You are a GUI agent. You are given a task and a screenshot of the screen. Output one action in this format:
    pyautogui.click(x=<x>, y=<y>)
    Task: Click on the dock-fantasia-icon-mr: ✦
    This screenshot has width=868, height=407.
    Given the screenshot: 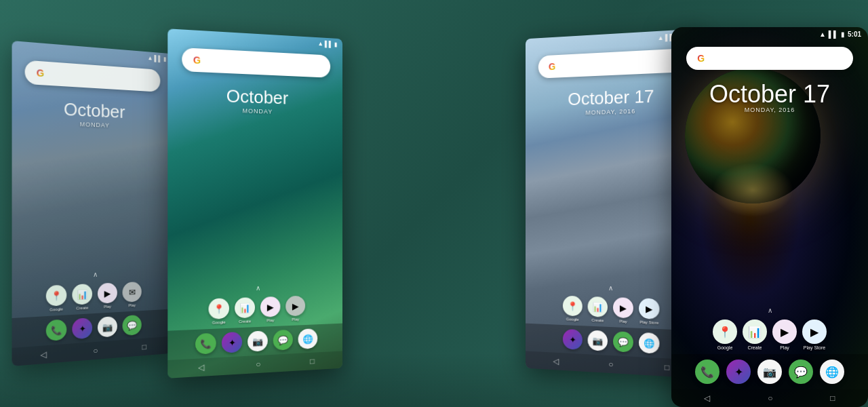 What is the action you would take?
    pyautogui.click(x=572, y=339)
    